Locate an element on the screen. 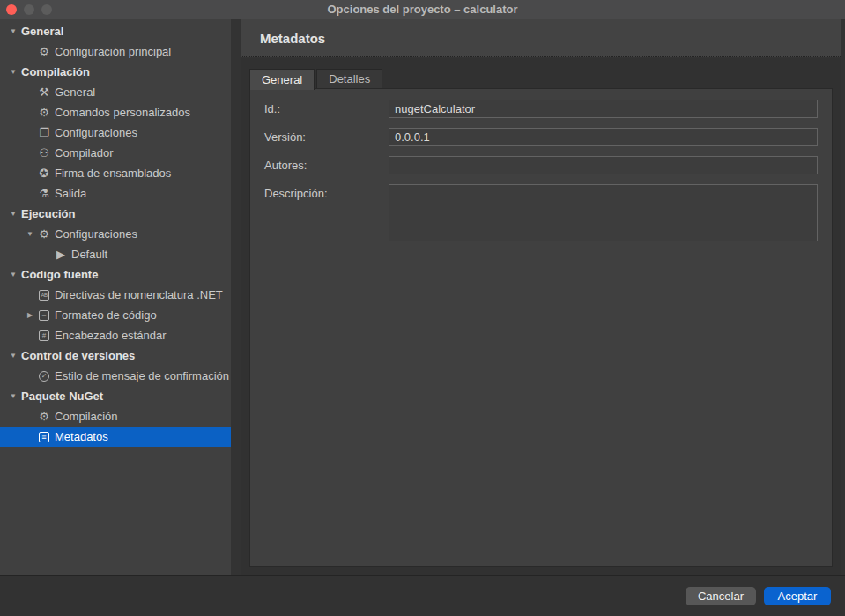 The height and width of the screenshot is (616, 845). sidebar-item-label: Metadatos is located at coordinates (81, 437).